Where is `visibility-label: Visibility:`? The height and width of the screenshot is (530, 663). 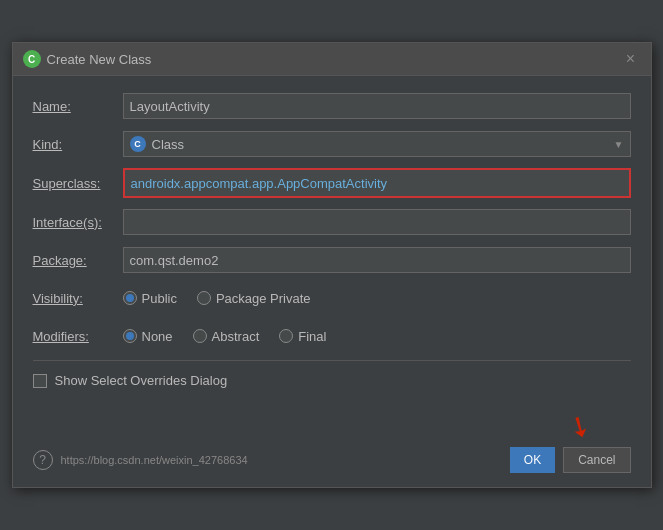
visibility-label: Visibility: is located at coordinates (78, 298).